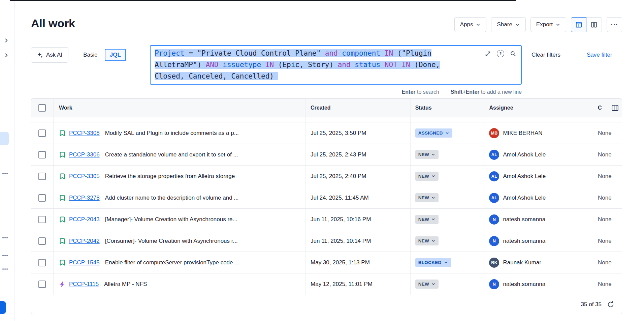 This screenshot has width=644, height=321. What do you see at coordinates (579, 25) in the screenshot?
I see `grid-view-button` at bounding box center [579, 25].